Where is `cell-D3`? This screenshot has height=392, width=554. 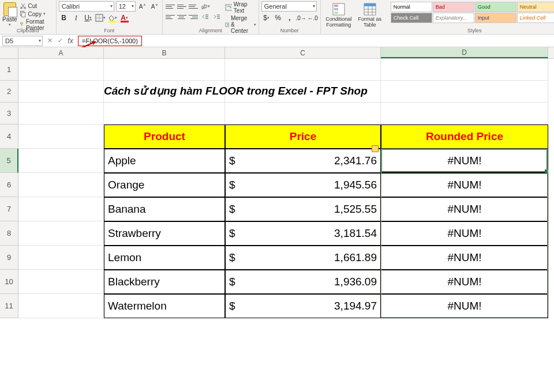
cell-D3 is located at coordinates (465, 114).